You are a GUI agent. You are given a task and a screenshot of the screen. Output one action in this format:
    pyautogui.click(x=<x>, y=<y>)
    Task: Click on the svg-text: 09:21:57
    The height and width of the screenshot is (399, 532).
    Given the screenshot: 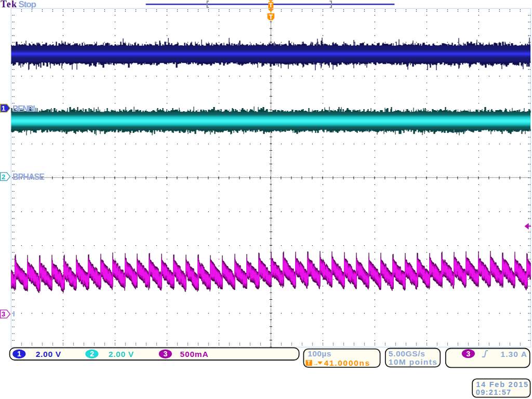 What is the action you would take?
    pyautogui.click(x=494, y=392)
    